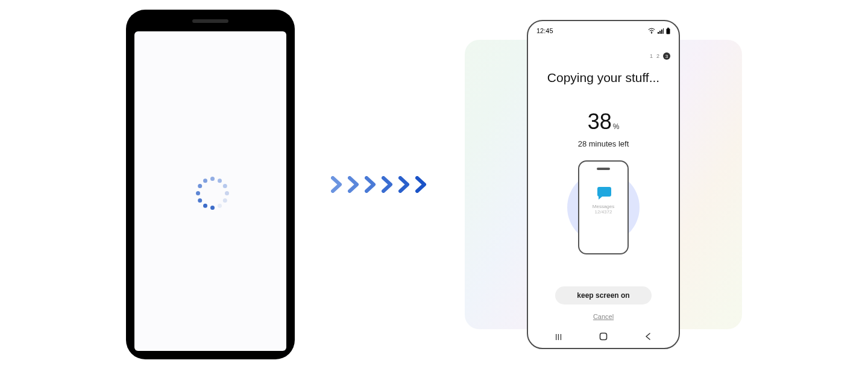 The height and width of the screenshot is (369, 868). What do you see at coordinates (600, 122) in the screenshot?
I see `percent-value: 38` at bounding box center [600, 122].